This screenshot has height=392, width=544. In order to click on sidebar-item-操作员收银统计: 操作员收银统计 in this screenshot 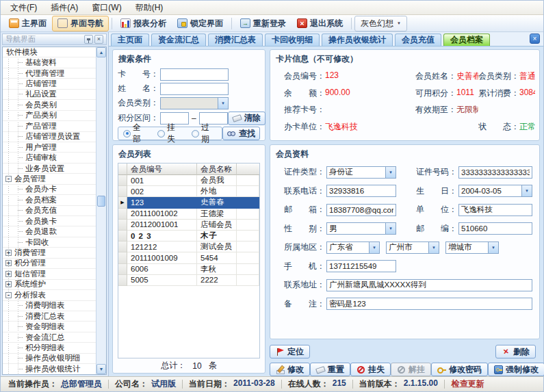, I will do `click(49, 369)`.